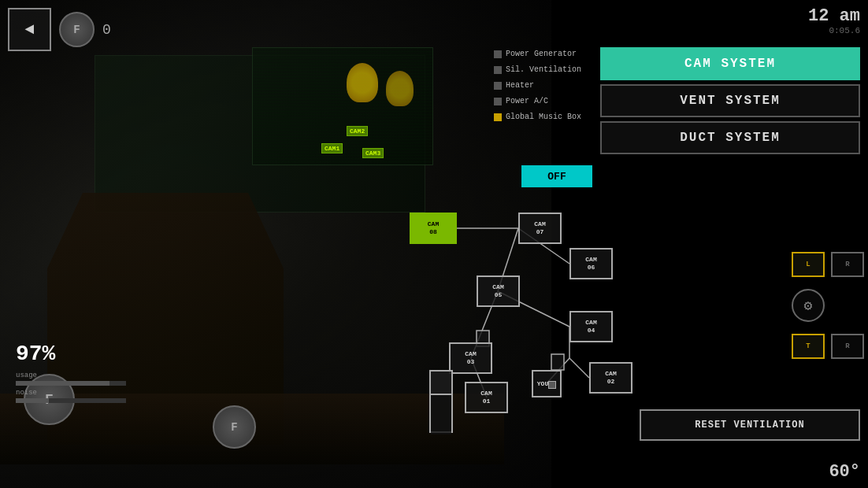 The width and height of the screenshot is (868, 488). Describe the element at coordinates (848, 346) in the screenshot. I see `tape-r2-icon: R` at that location.